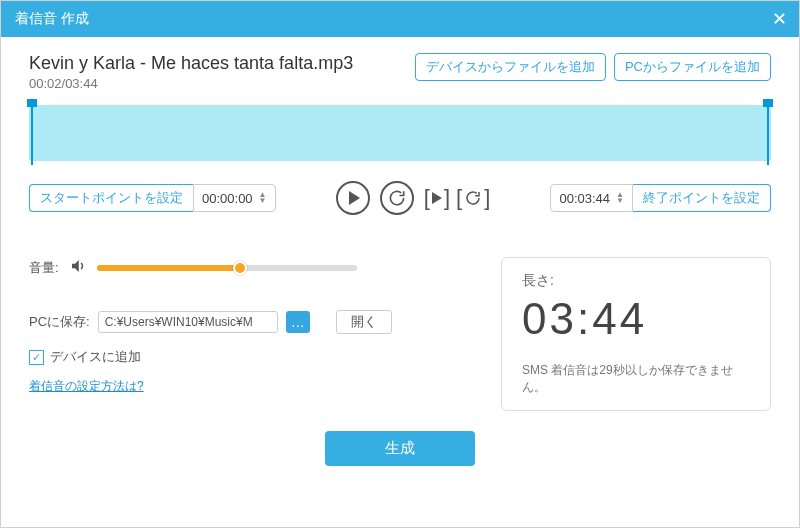 This screenshot has height=528, width=800. I want to click on waveform, so click(400, 133).